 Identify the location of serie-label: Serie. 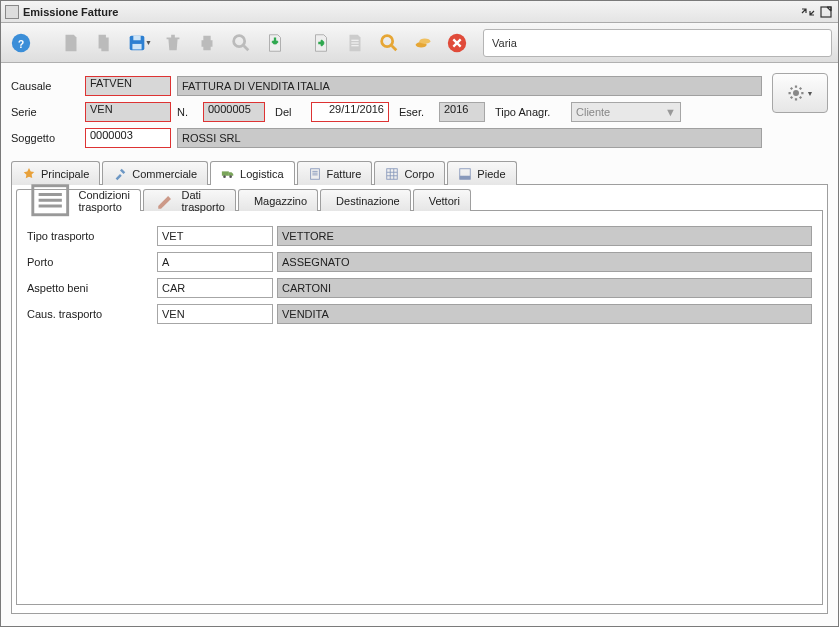
(48, 112).